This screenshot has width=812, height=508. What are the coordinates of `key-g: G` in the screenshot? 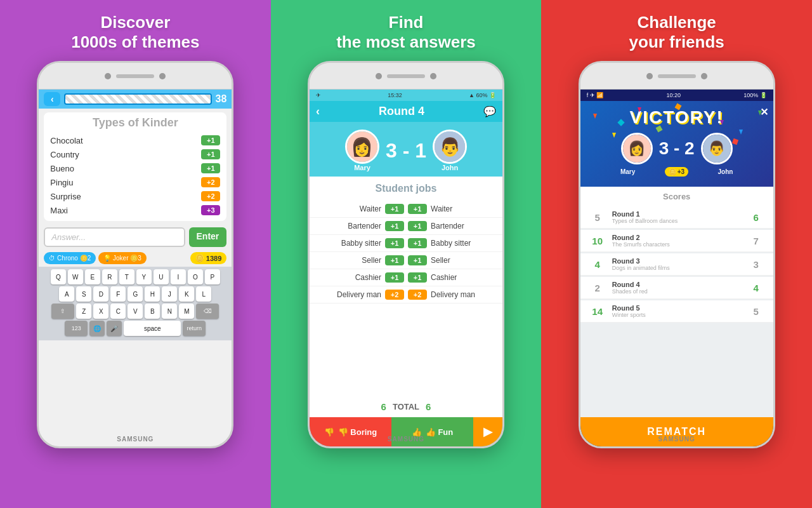 It's located at (135, 294).